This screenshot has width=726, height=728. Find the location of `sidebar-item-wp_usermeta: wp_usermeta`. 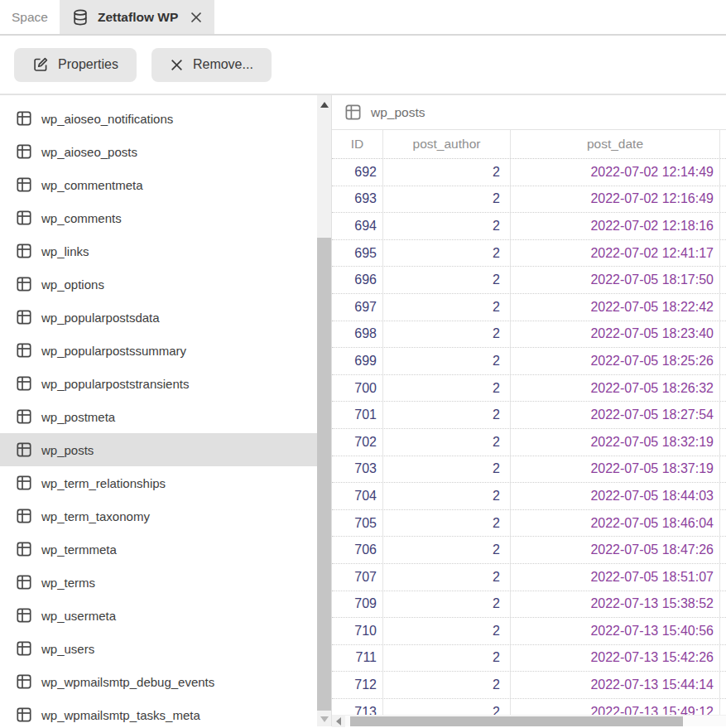

sidebar-item-wp_usermeta: wp_usermeta is located at coordinates (159, 615).